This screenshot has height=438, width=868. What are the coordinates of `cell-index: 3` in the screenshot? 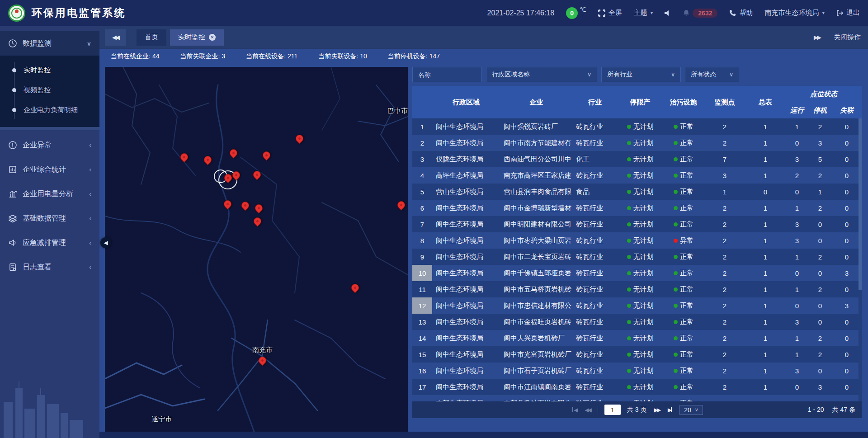 It's located at (422, 159).